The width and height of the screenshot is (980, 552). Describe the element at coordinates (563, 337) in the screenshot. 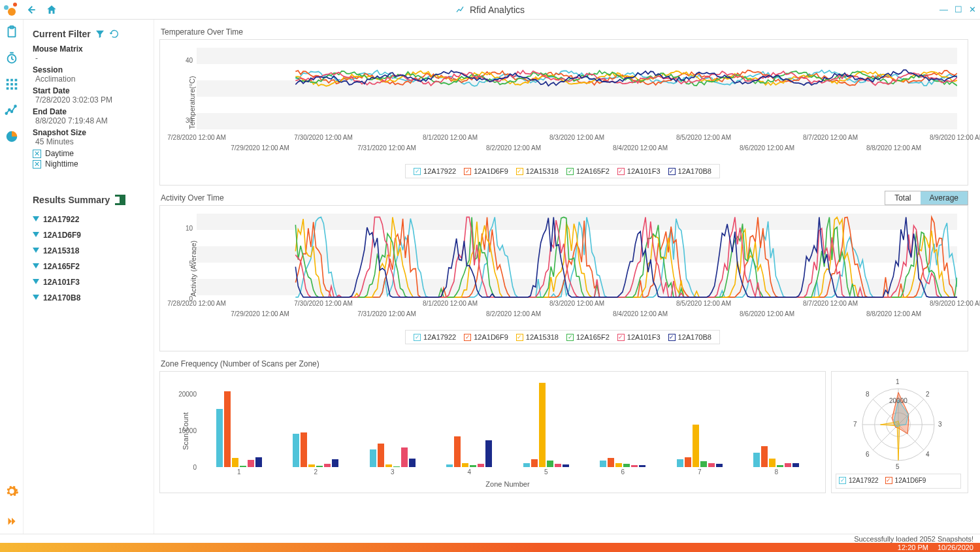

I see `activity-legend: 12A1792212A1D6F912A1531812A165F212A101F3…` at that location.